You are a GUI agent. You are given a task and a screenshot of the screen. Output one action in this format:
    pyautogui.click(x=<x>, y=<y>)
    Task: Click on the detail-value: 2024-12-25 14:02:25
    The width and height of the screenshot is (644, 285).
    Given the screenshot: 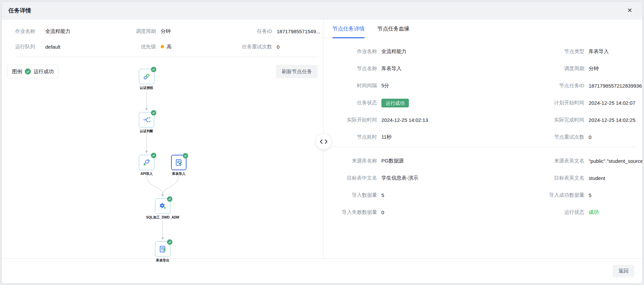 What is the action you would take?
    pyautogui.click(x=612, y=120)
    